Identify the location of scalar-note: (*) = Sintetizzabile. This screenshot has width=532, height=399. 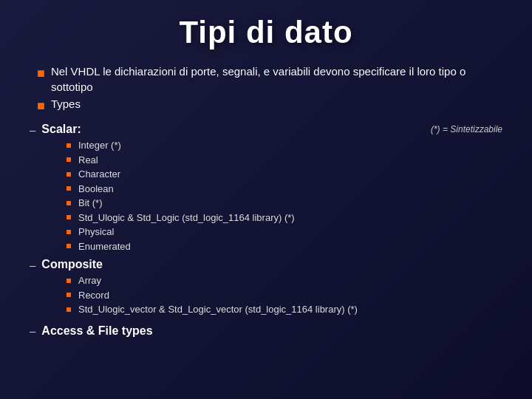
(467, 129).